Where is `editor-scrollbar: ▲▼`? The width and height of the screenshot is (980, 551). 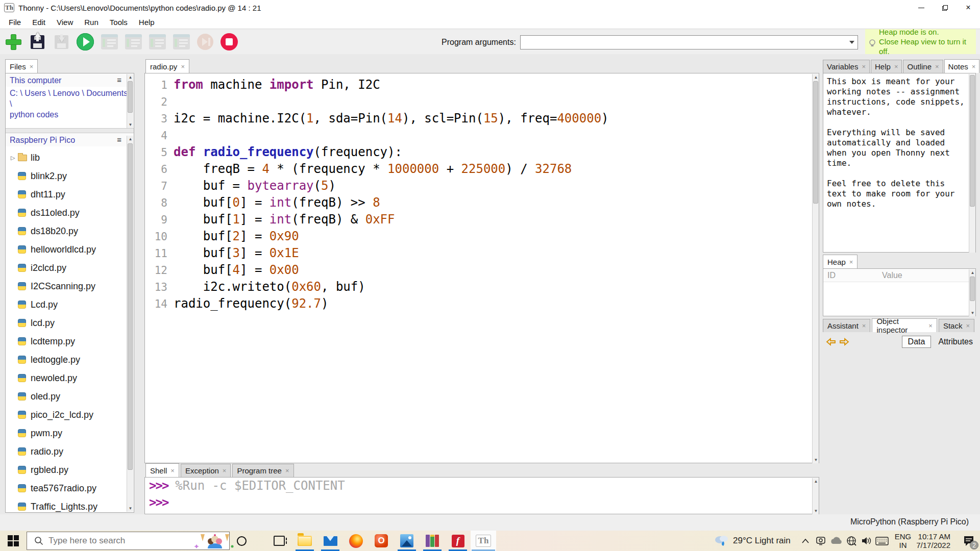
editor-scrollbar: ▲▼ is located at coordinates (816, 268).